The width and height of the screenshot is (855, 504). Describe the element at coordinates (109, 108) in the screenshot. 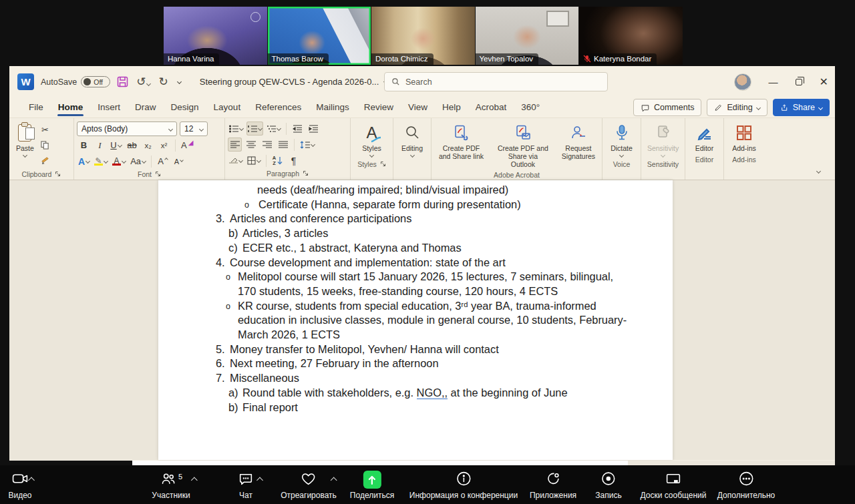

I see `tab-insert: Insert` at that location.